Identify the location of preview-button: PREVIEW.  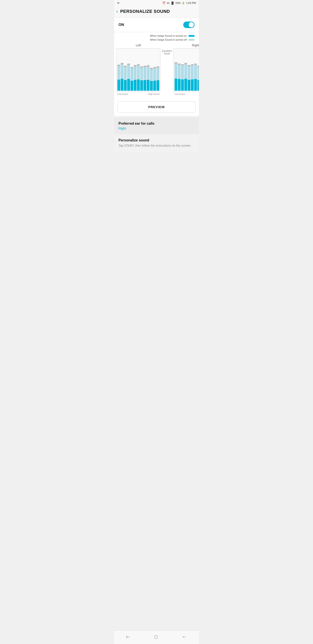
(156, 107).